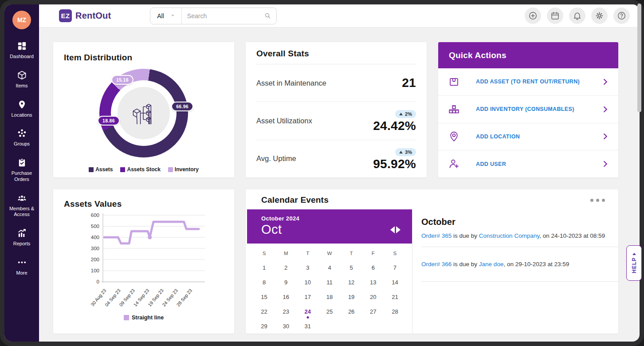 Image resolution: width=644 pixels, height=346 pixels. Describe the element at coordinates (122, 169) in the screenshot. I see `legend-swatch` at that location.